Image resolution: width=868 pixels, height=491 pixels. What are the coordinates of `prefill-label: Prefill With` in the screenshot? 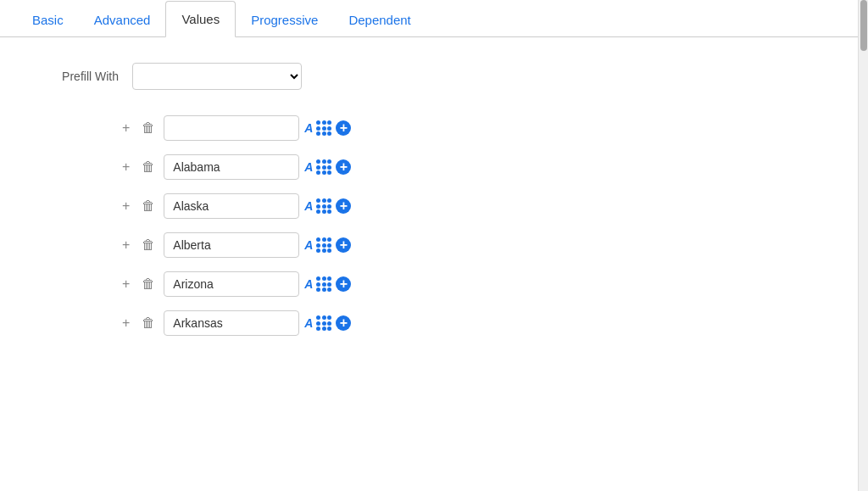 It's located at (76, 76).